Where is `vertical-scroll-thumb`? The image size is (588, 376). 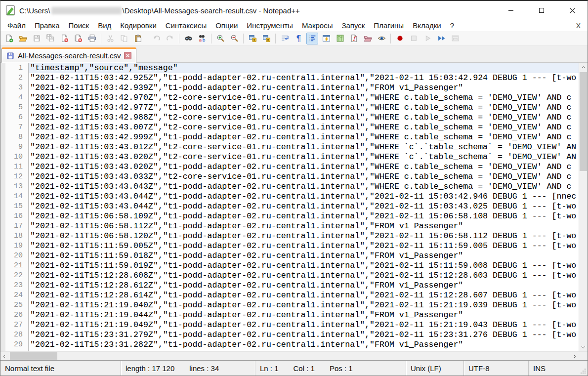 vertical-scroll-thumb is located at coordinates (583, 122).